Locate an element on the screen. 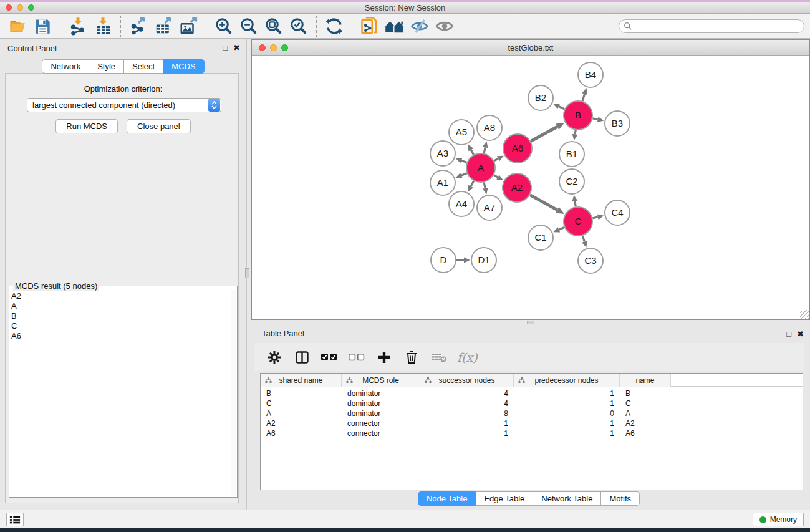 This screenshot has height=532, width=810. show-columns-button is located at coordinates (329, 357).